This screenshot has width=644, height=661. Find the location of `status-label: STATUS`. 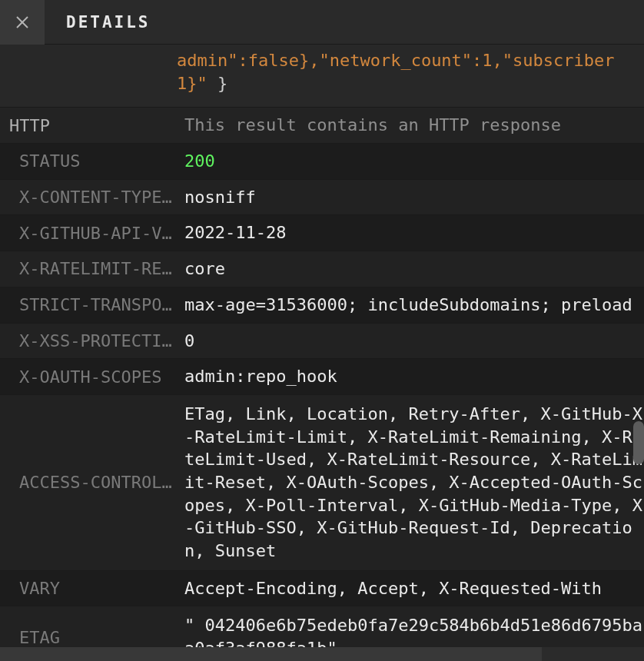

status-label: STATUS is located at coordinates (88, 161).